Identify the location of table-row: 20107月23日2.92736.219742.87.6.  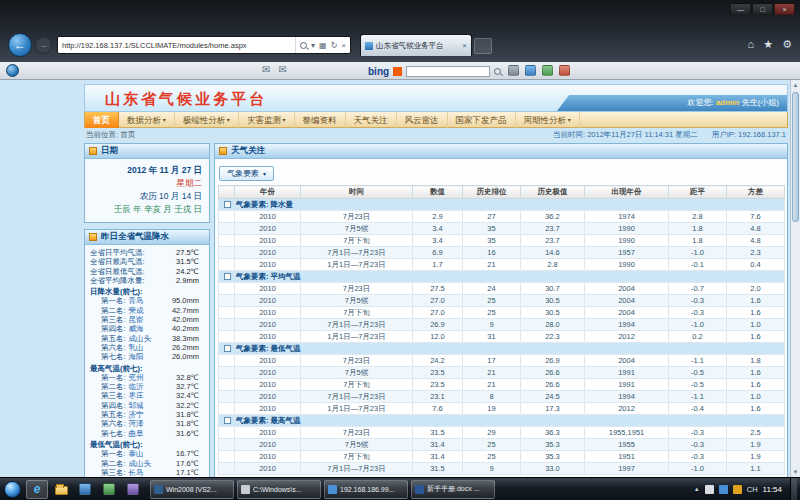
(502, 217).